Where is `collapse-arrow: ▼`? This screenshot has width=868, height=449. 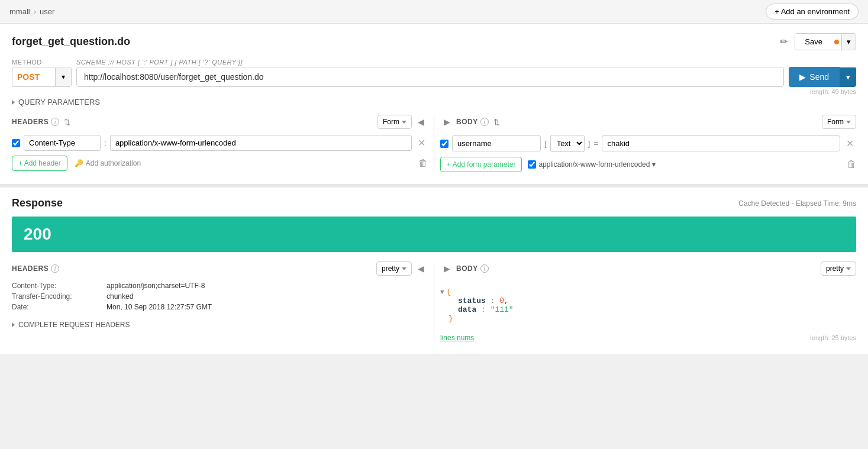
collapse-arrow: ▼ is located at coordinates (443, 292).